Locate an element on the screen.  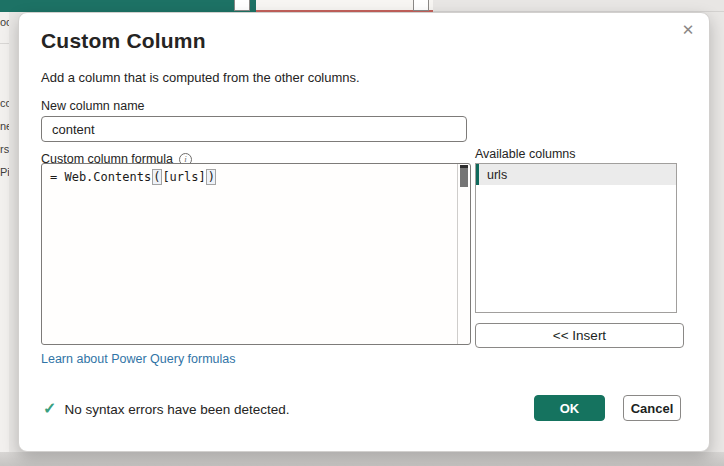
learn-formulas-link: Learn about Power Query formulas is located at coordinates (138, 359).